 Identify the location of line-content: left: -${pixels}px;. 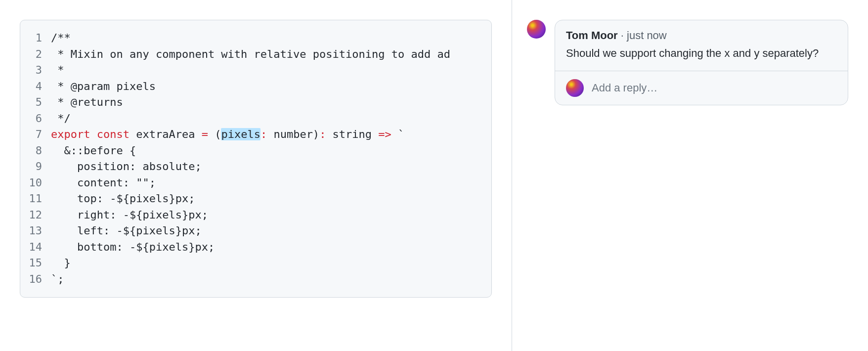
(271, 231).